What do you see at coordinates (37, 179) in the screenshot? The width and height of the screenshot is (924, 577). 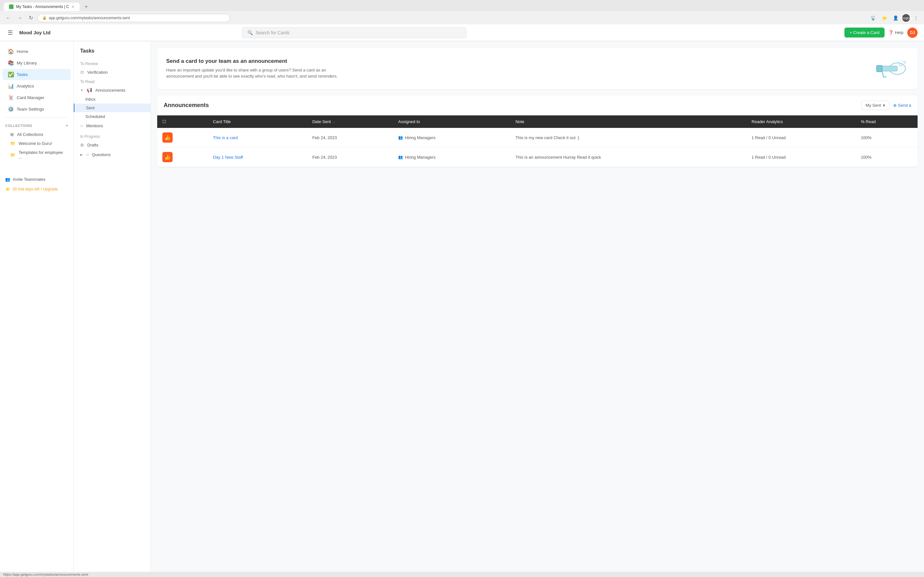 I see `invite-teammates-button: 👥 Invite Teammates` at bounding box center [37, 179].